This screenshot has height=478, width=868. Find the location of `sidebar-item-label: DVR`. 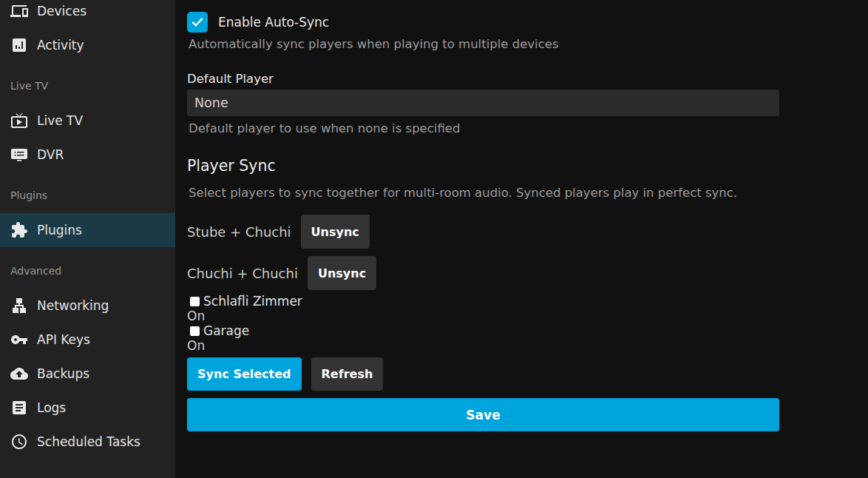

sidebar-item-label: DVR is located at coordinates (50, 155).